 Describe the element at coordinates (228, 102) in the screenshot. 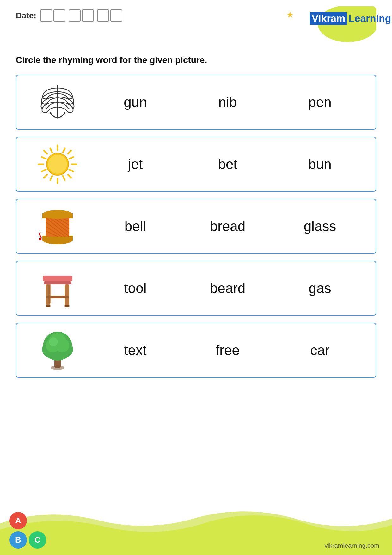

I see `word-1-2: nib` at that location.